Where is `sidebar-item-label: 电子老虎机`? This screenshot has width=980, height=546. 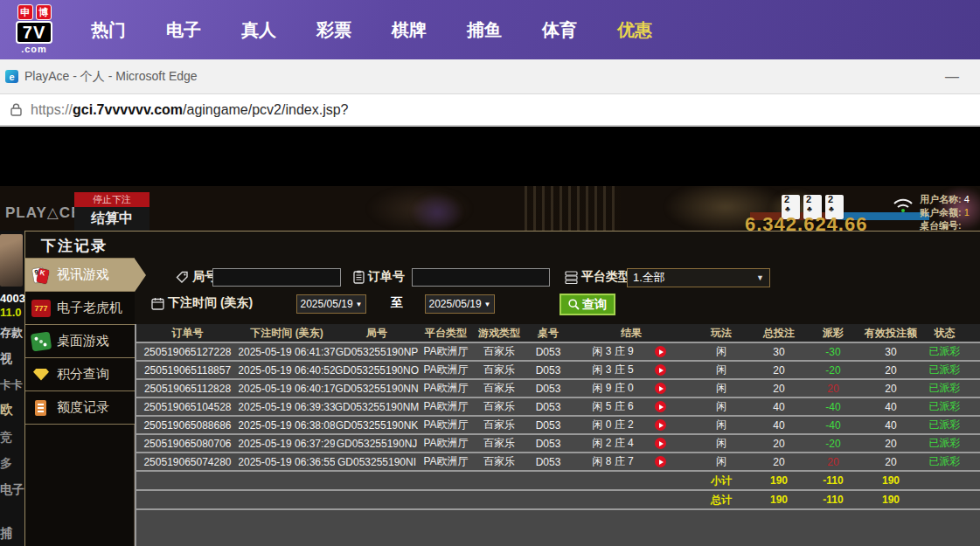
sidebar-item-label: 电子老虎机 is located at coordinates (89, 308).